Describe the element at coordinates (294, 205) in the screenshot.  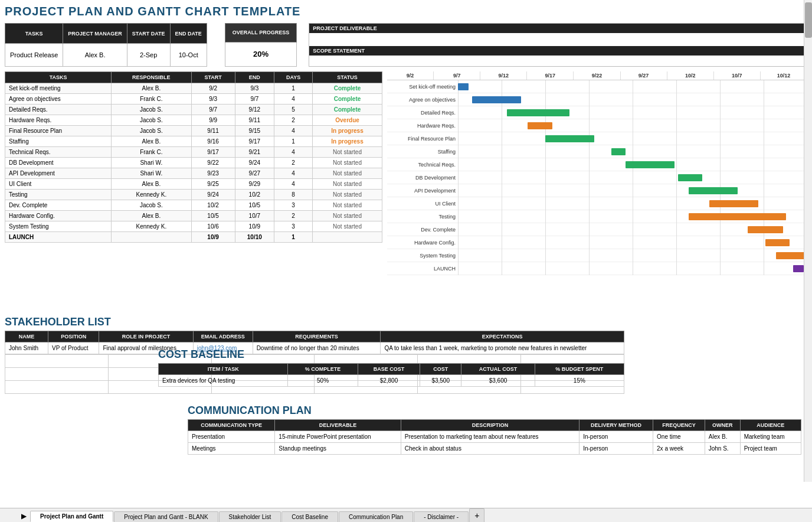
I see `task-days: 3` at that location.